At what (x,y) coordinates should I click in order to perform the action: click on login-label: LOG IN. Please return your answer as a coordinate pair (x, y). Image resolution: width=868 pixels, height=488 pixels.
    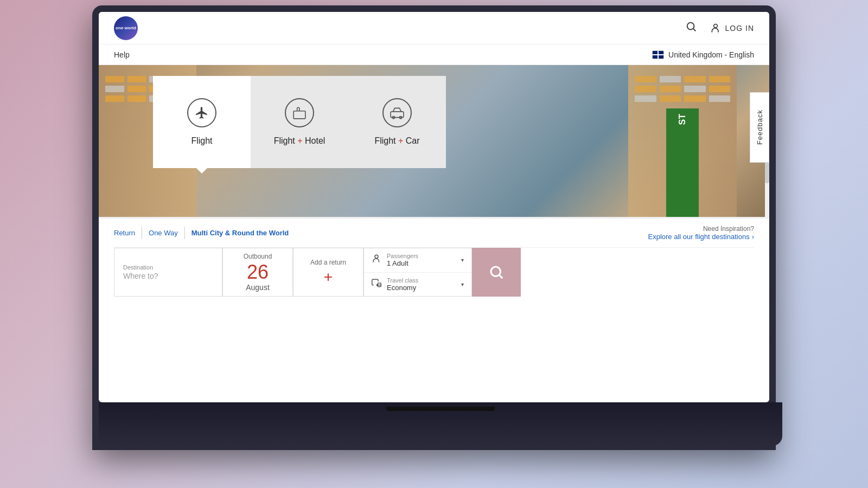
    Looking at the image, I should click on (740, 28).